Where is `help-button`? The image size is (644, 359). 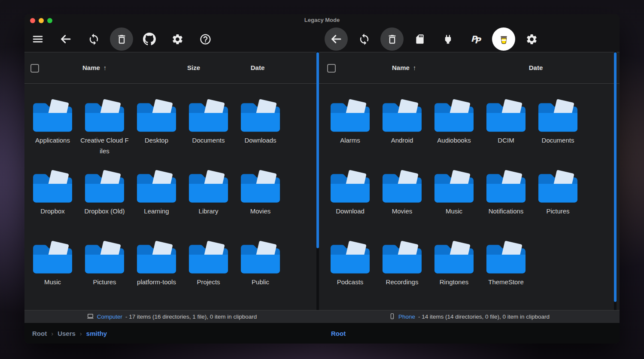 help-button is located at coordinates (205, 39).